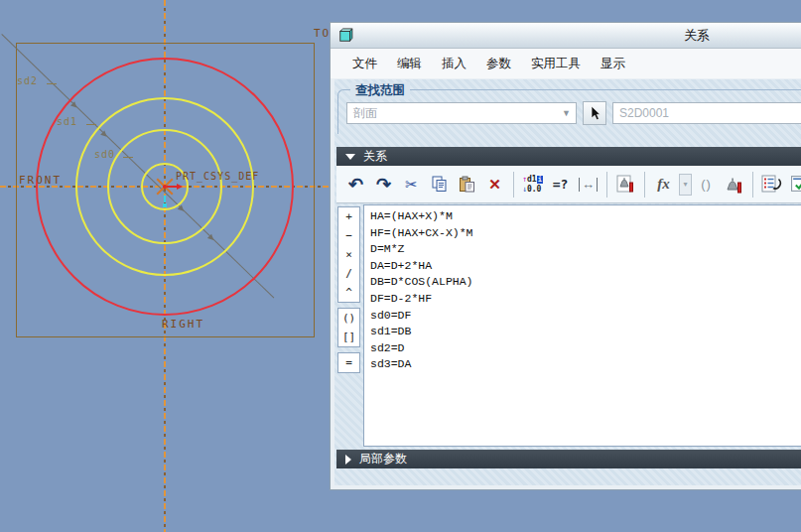  Describe the element at coordinates (613, 64) in the screenshot. I see `menu-show: 显示` at that location.